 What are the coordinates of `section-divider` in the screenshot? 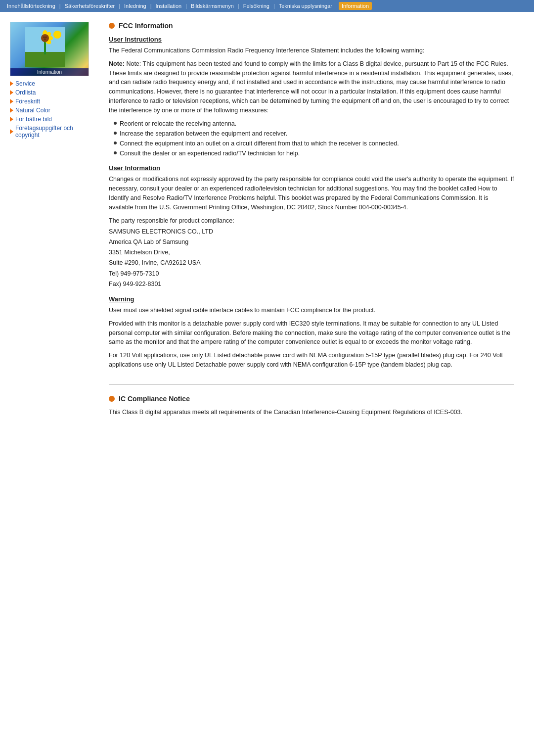 It's located at (312, 385).